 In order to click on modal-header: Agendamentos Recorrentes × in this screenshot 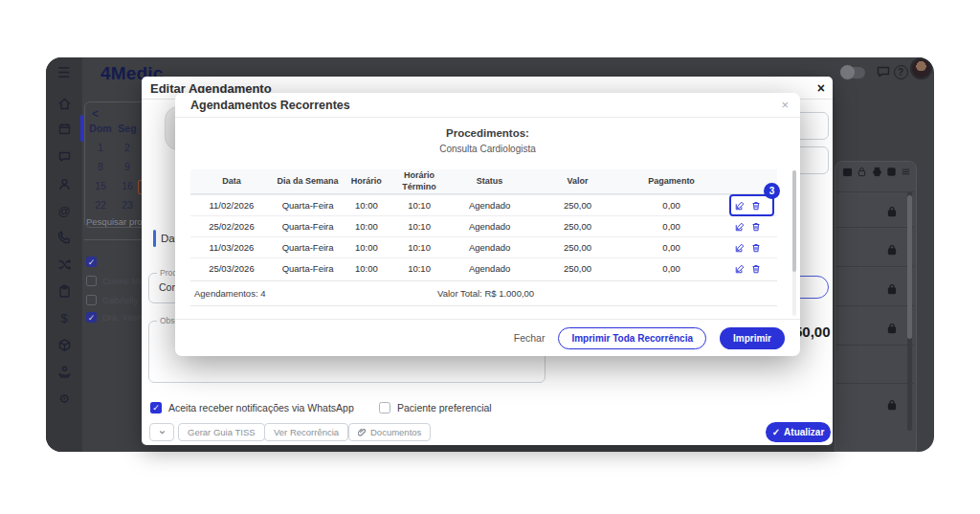, I will do `click(488, 105)`.